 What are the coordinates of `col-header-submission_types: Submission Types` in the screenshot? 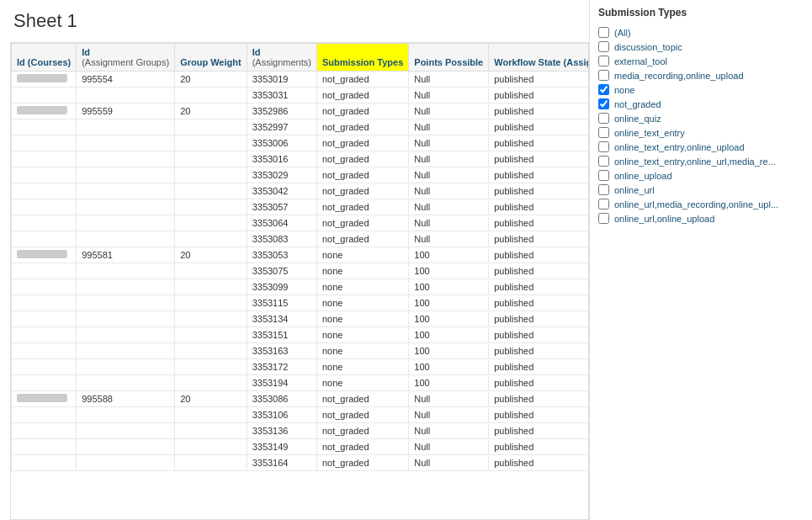 It's located at (362, 57).